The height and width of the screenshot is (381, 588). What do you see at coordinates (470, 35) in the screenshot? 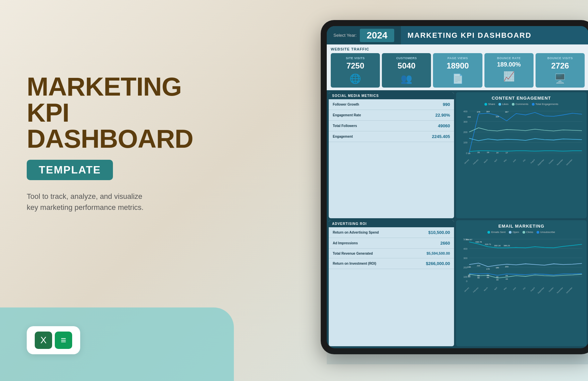
I see `header-title: MARKETING KPI DASHBOARD` at bounding box center [470, 35].